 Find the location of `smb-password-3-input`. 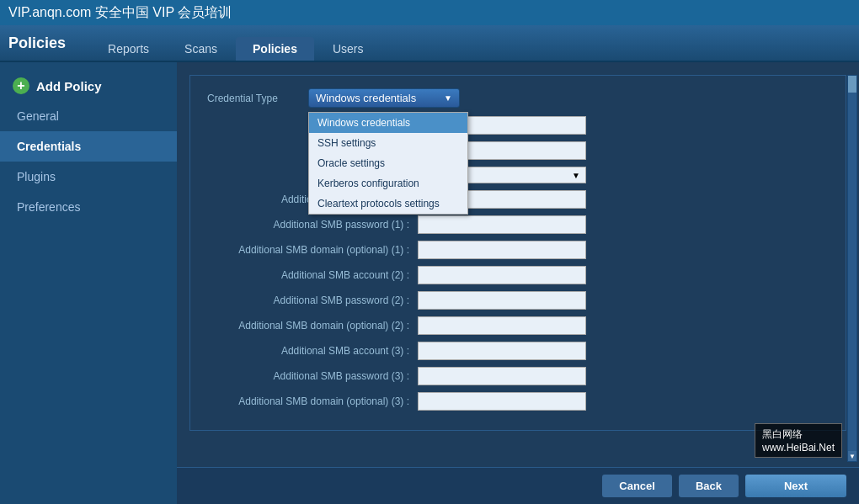

smb-password-3-input is located at coordinates (502, 376).